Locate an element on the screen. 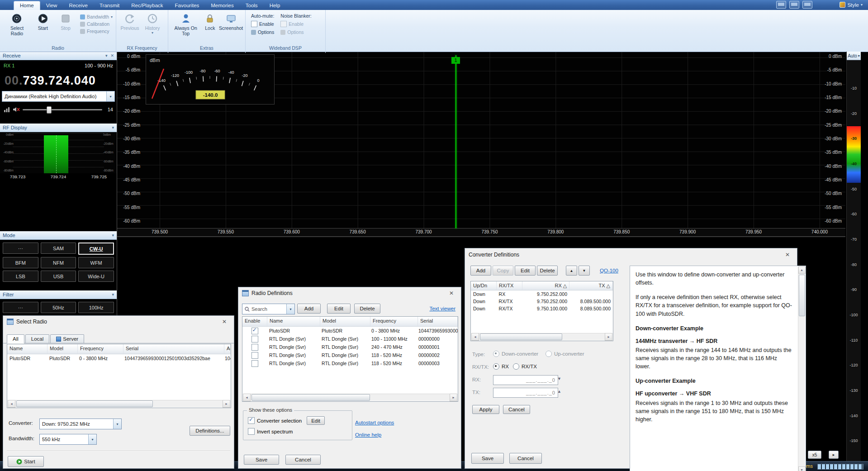 The width and height of the screenshot is (868, 471). mode-button: NFM is located at coordinates (59, 262).